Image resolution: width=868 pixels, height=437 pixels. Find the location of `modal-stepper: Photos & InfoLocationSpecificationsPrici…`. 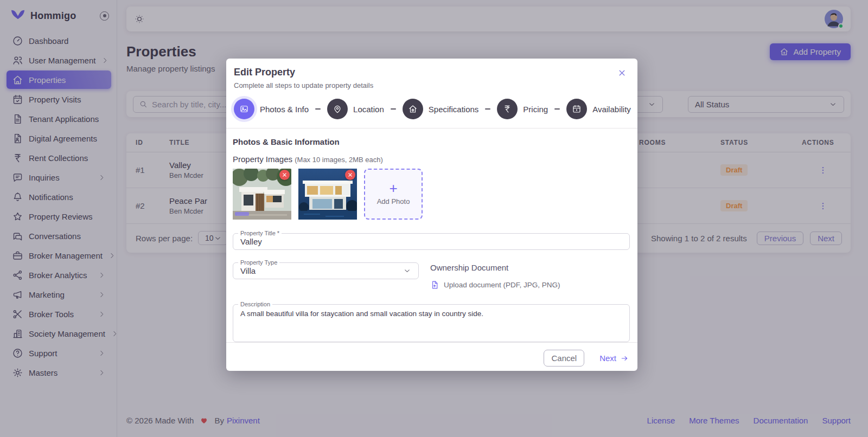

modal-stepper: Photos & InfoLocationSpecificationsPrici… is located at coordinates (432, 109).